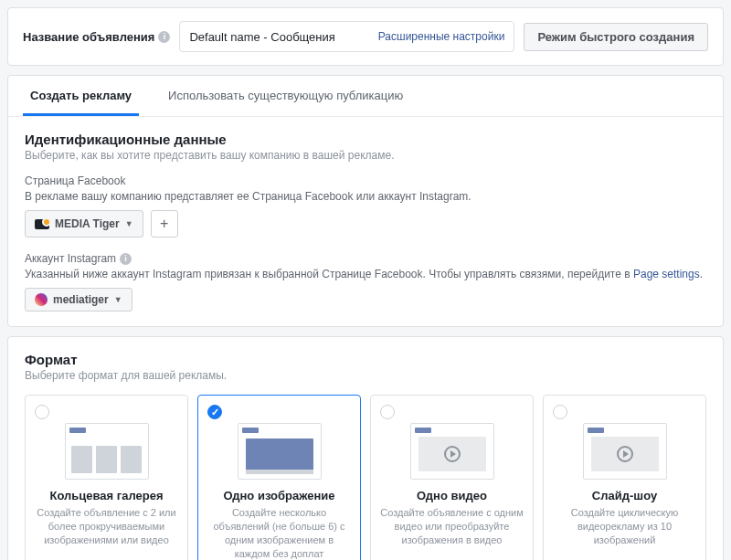  I want to click on format-card-slideshow: ✓ Слайд-шоу Создайте циклическую видеоре…, so click(625, 477).